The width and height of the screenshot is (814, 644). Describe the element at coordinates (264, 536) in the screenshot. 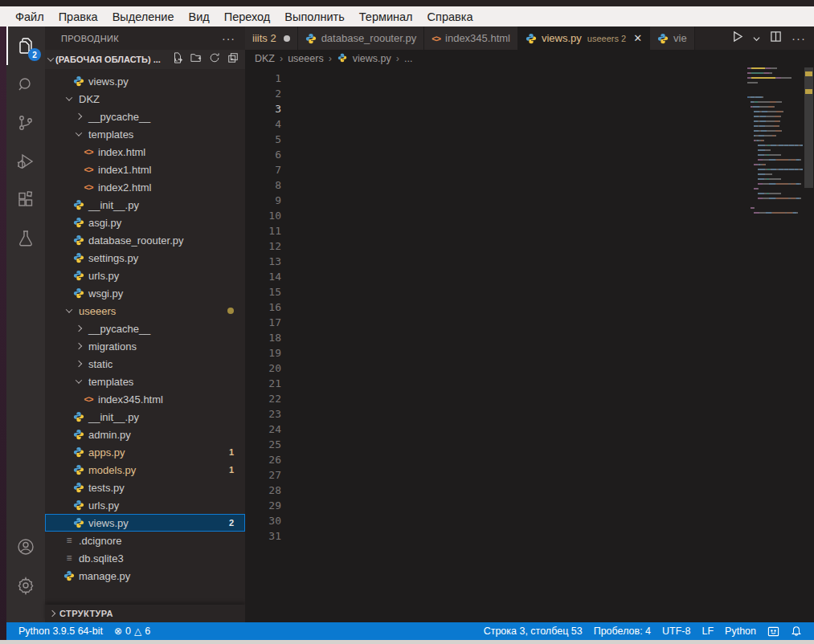

I see `line-number: 31` at that location.